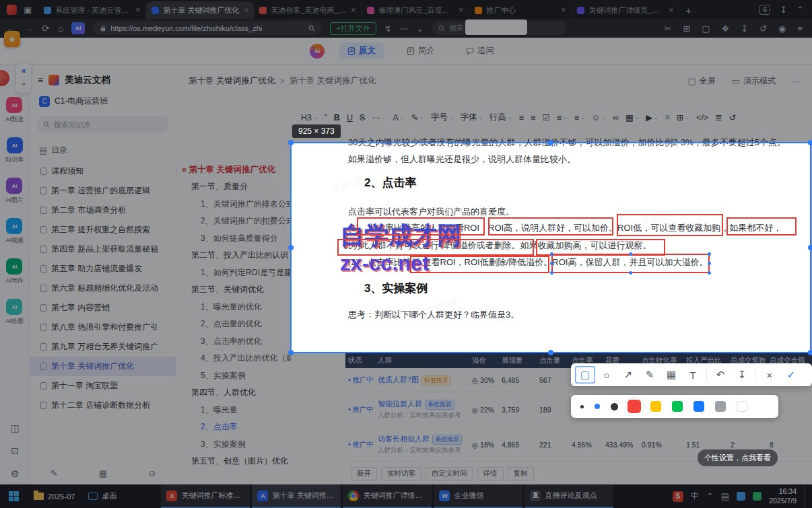 The height and width of the screenshot is (508, 812). What do you see at coordinates (625, 10) in the screenshot?
I see `browser-tab: 关键词推广详情页_万相...×` at bounding box center [625, 10].